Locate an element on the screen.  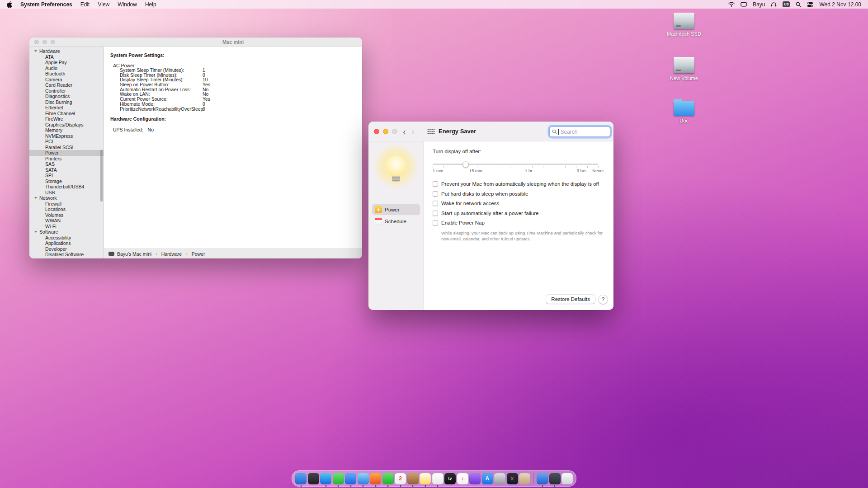
desktop-icon-doc: Doc is located at coordinates (684, 111).